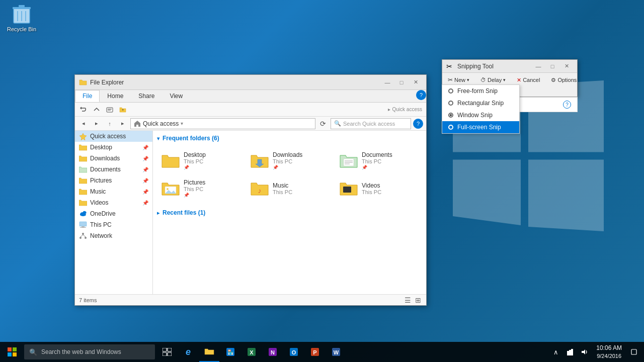 Image resolution: width=644 pixels, height=362 pixels. What do you see at coordinates (290, 188) in the screenshot?
I see `folder-music: ♪ Music This PC` at bounding box center [290, 188].